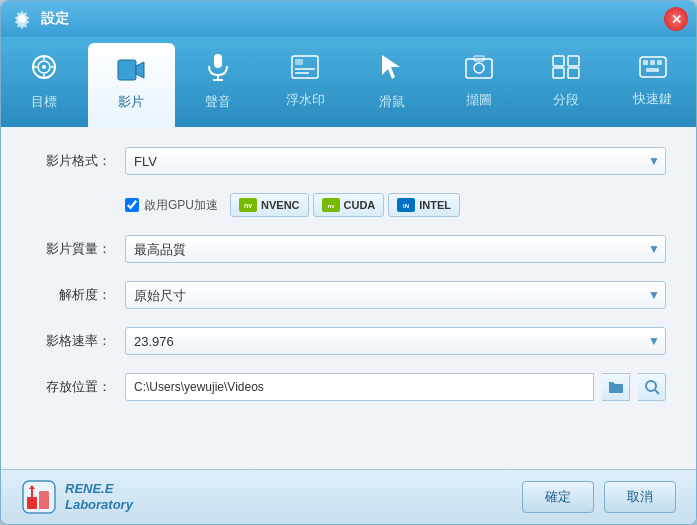 This screenshot has width=697, height=525. I want to click on path-row: 存放位置： C:\Users\yewujie\Videos, so click(348, 387).